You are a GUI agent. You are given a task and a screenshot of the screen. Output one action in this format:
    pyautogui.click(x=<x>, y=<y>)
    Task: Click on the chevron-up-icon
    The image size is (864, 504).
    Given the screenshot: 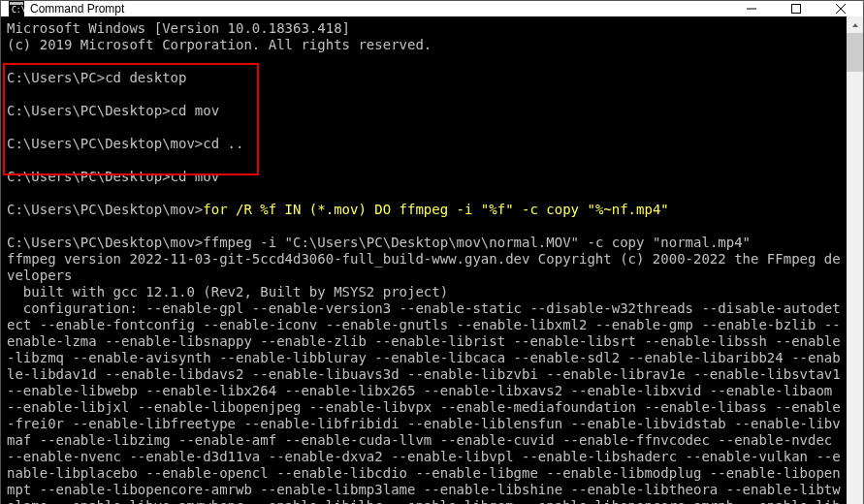 What is the action you would take?
    pyautogui.click(x=855, y=25)
    